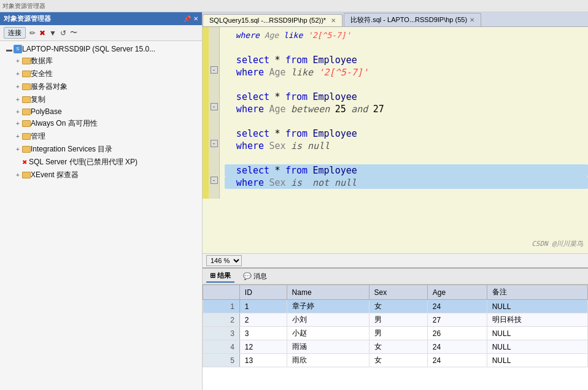  Describe the element at coordinates (406, 60) in the screenshot. I see `code-line-3: select * from Employee` at that location.